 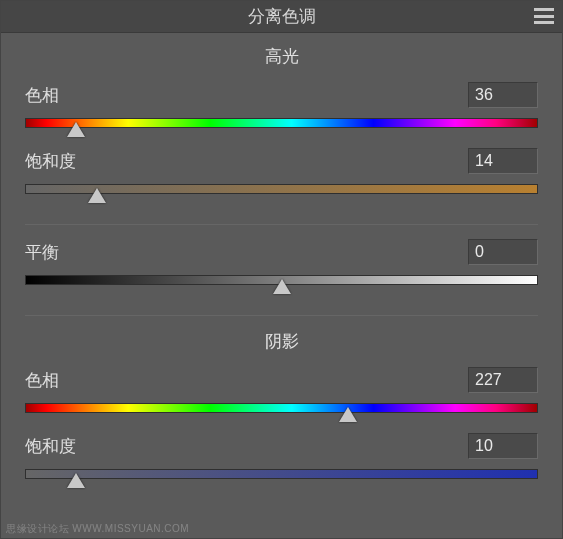 What do you see at coordinates (503, 252) in the screenshot?
I see `balance-input` at bounding box center [503, 252].